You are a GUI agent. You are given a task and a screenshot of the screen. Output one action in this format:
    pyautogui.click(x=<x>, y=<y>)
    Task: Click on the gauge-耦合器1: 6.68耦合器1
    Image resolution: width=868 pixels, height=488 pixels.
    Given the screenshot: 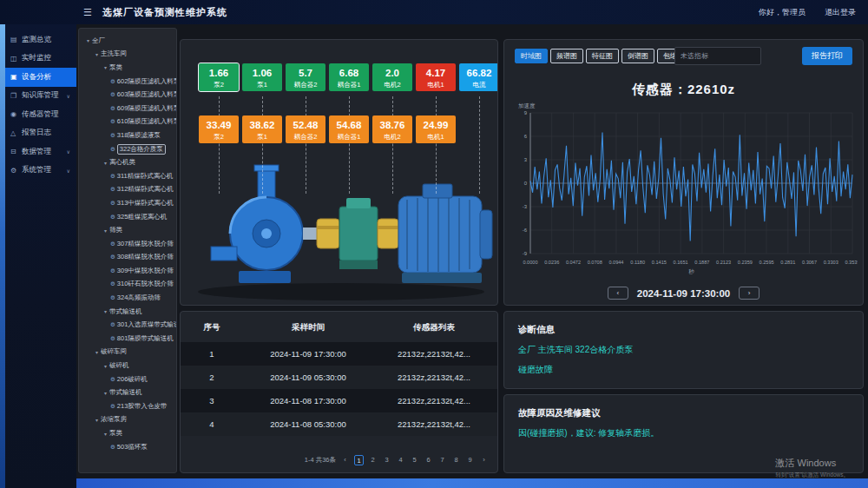 What is the action you would take?
    pyautogui.click(x=349, y=77)
    